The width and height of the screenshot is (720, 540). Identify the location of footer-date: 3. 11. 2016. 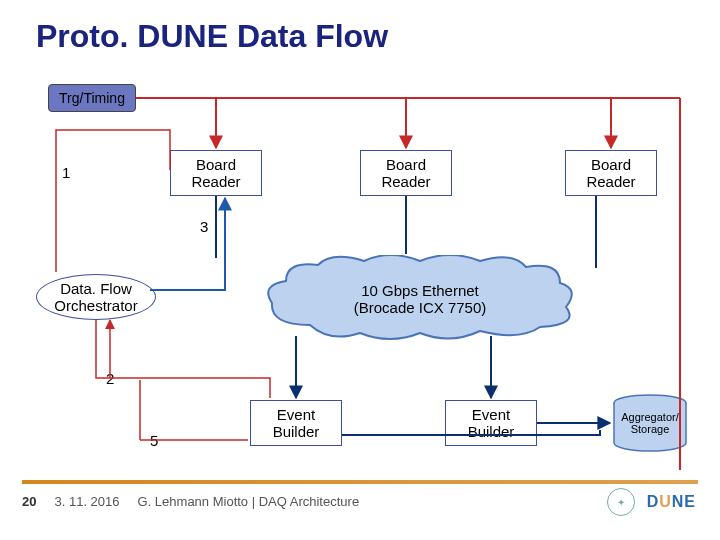
(86, 502).